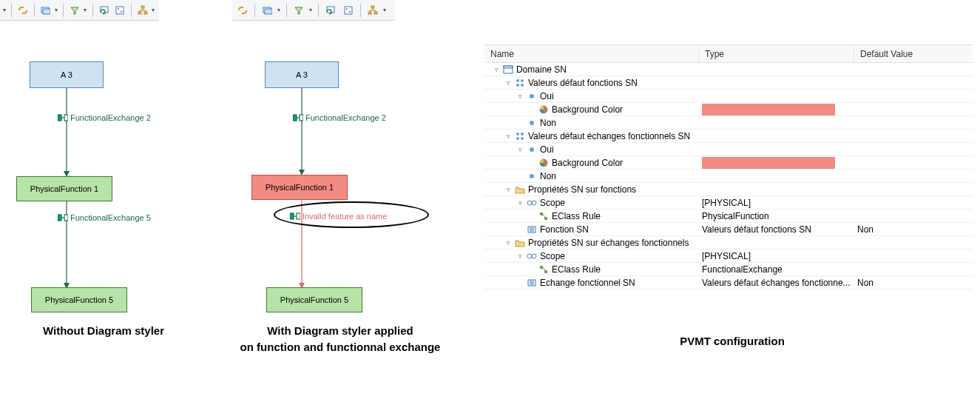 Image resolution: width=980 pixels, height=405 pixels. Describe the element at coordinates (777, 110) in the screenshot. I see `cell-type` at that location.